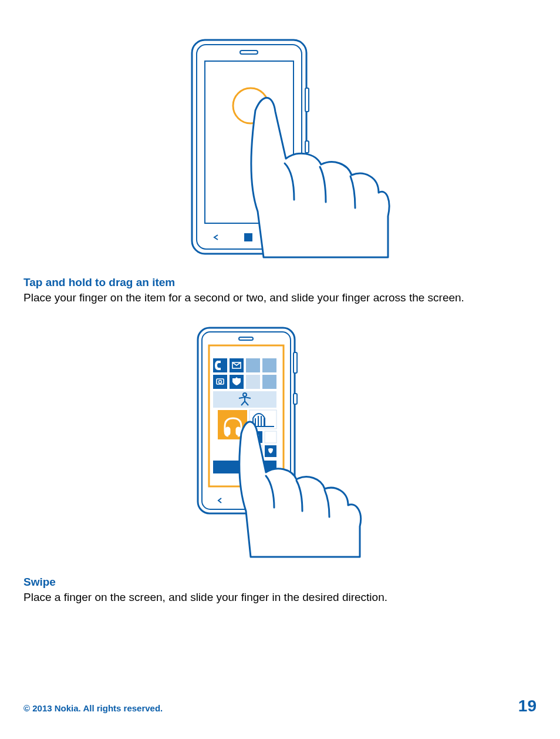  Describe the element at coordinates (280, 283) in the screenshot. I see `tap-hold-heading: Tap and hold to drag an item` at that location.